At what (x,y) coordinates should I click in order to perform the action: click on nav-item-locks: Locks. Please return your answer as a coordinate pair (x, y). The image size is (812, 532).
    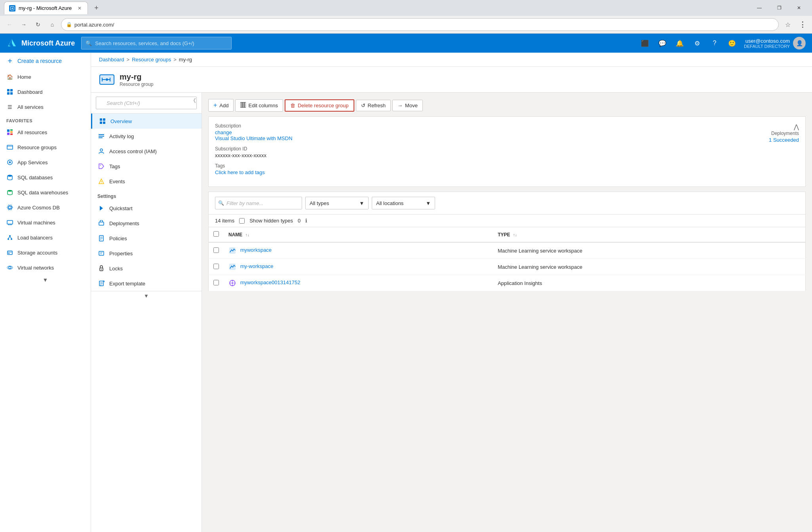
    Looking at the image, I should click on (146, 268).